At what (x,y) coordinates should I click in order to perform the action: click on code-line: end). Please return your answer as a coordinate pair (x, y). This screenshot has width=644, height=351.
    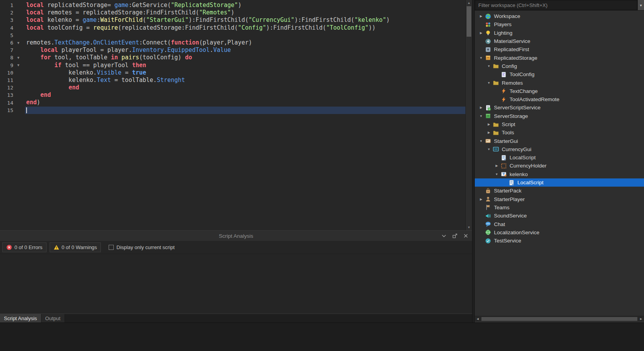
    Looking at the image, I should click on (245, 102).